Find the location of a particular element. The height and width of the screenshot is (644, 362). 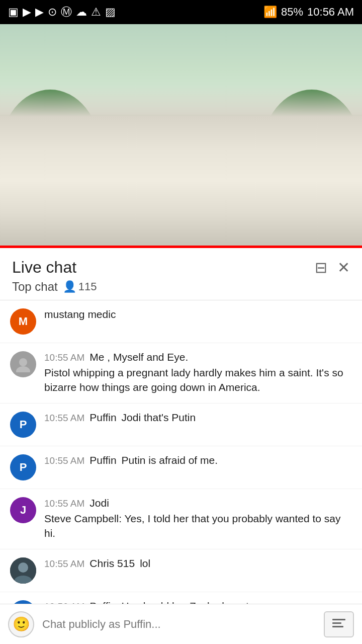

status-left-icons: ▣ ▶ ▶ ⊙ Ⓜ ☁ ⚠ ▨ is located at coordinates (62, 12).